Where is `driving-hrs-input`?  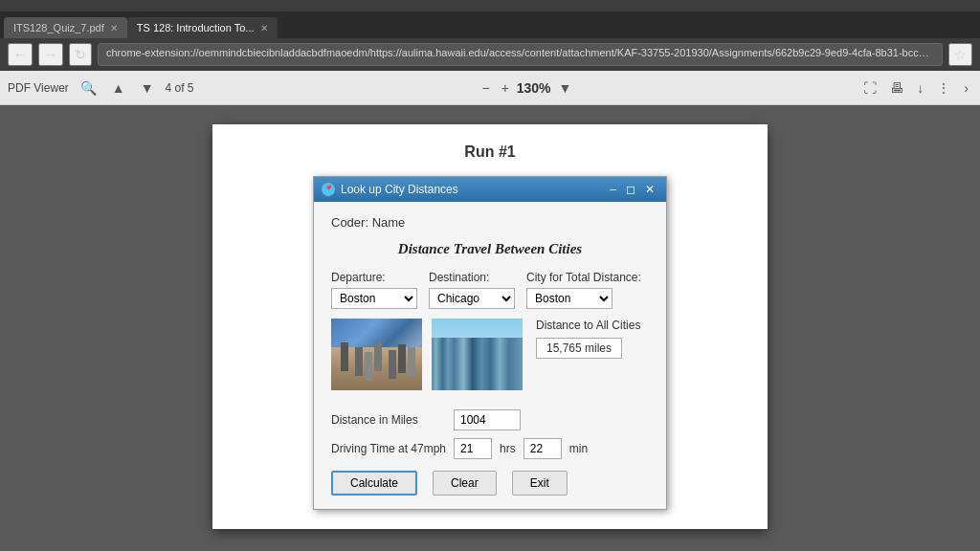 driving-hrs-input is located at coordinates (473, 449).